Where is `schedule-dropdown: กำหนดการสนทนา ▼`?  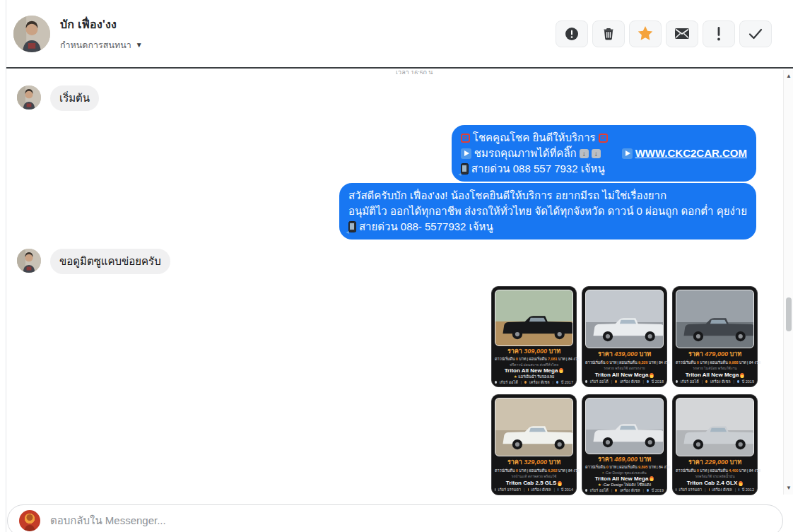
schedule-dropdown: กำหนดการสนทนา ▼ is located at coordinates (102, 45).